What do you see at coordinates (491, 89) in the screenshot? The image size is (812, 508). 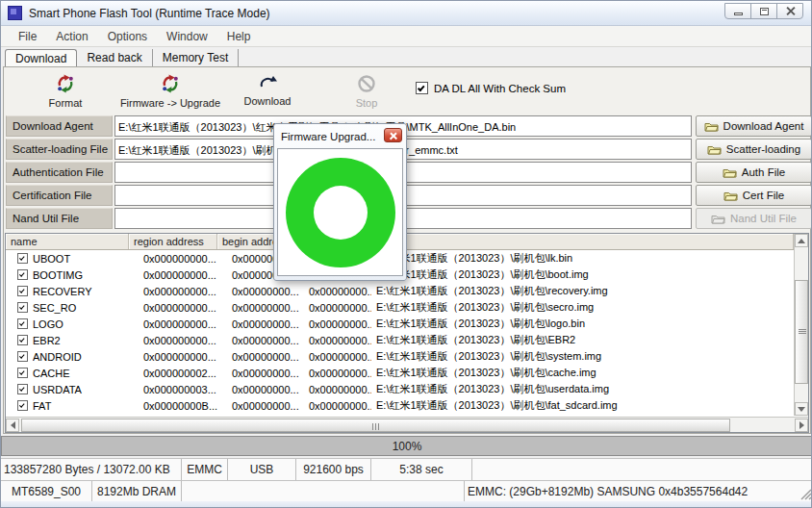 I see `checksum-option: DA DL All With Check Sum` at bounding box center [491, 89].